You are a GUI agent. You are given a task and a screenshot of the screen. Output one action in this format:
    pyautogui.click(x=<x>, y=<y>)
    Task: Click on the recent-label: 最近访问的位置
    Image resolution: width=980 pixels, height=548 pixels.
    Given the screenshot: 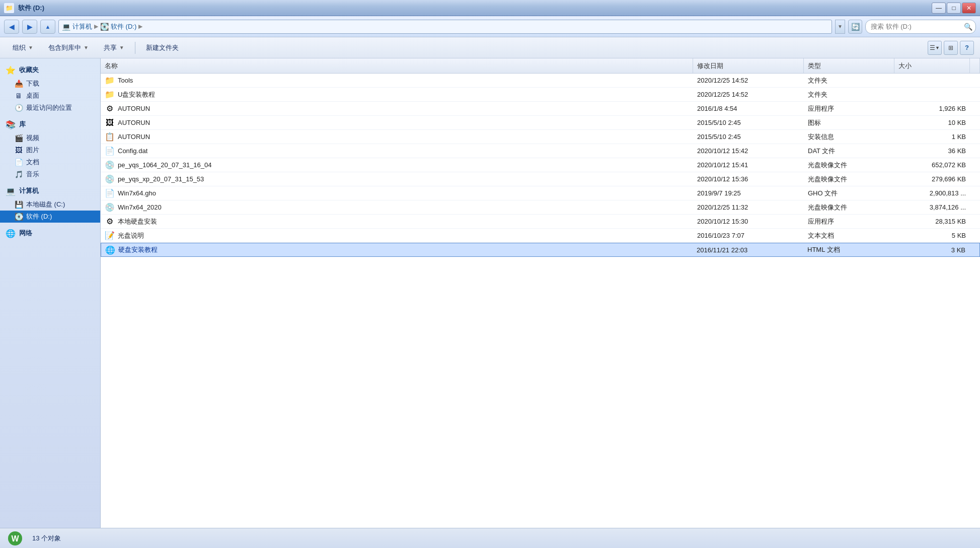 What is the action you would take?
    pyautogui.click(x=49, y=108)
    